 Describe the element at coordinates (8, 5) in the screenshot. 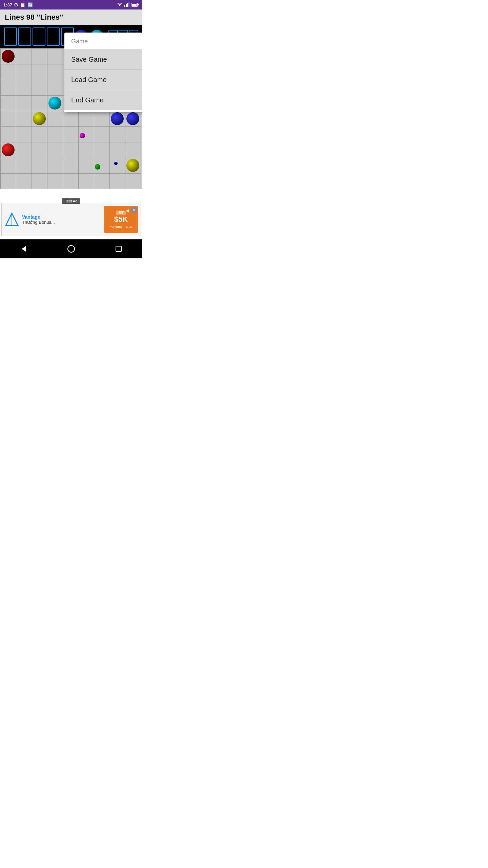

I see `status-time: 1:37` at that location.